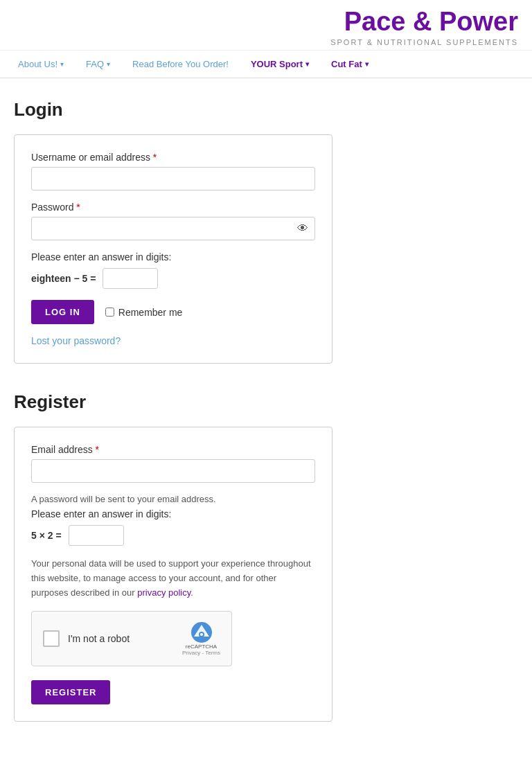 The height and width of the screenshot is (782, 532). Describe the element at coordinates (86, 639) in the screenshot. I see `recaptcha-left: I'm not a robot` at that location.